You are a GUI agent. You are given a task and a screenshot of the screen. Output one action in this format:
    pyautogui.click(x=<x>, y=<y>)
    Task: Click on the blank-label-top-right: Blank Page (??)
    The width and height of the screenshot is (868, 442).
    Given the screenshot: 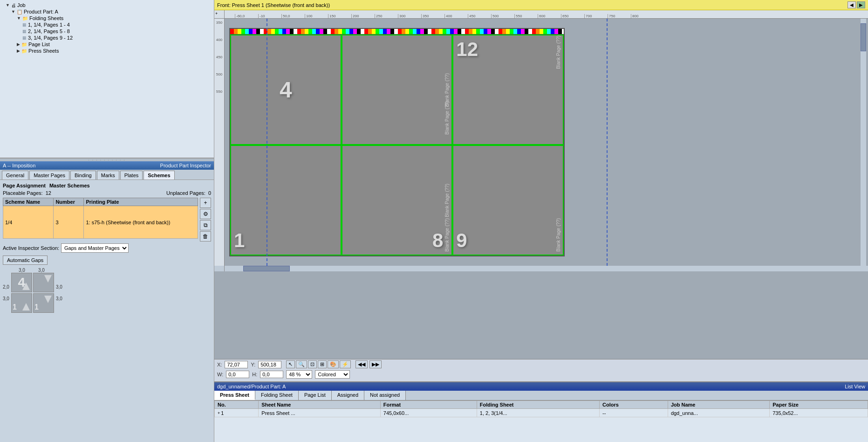 What is the action you would take?
    pyautogui.click(x=558, y=52)
    